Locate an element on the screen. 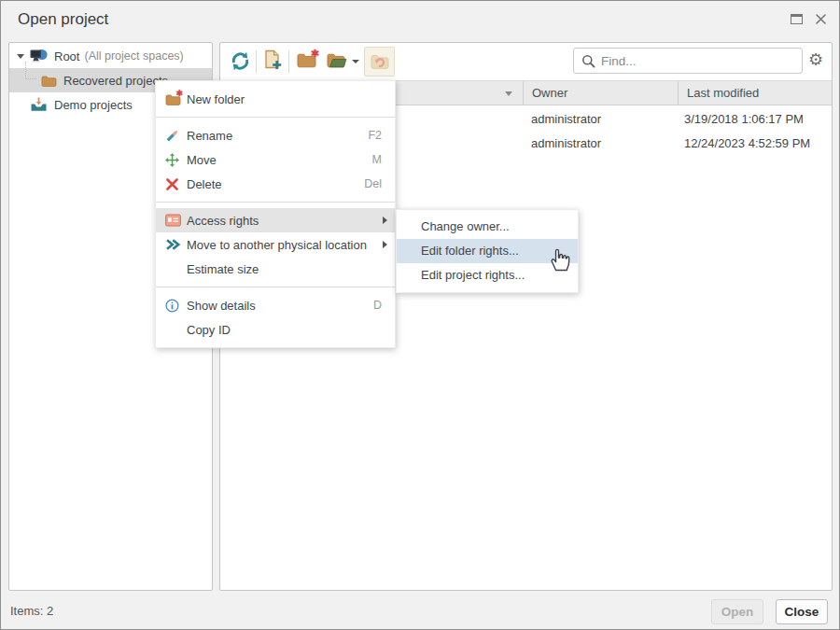 The image size is (840, 630). menu-item-move: Move M is located at coordinates (275, 160).